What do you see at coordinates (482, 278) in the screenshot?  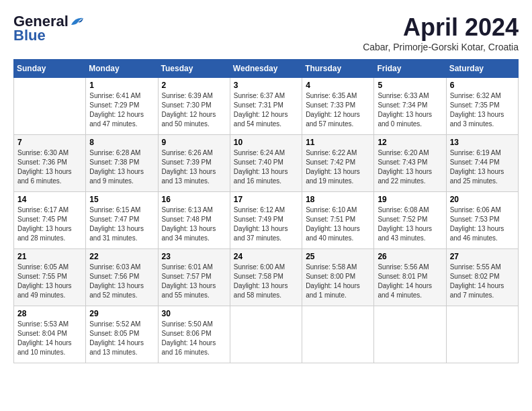 I see `calendar-cell: 27Sunrise: 5:55 AMSunset: 8:02 PMDayligh…` at bounding box center [482, 278].